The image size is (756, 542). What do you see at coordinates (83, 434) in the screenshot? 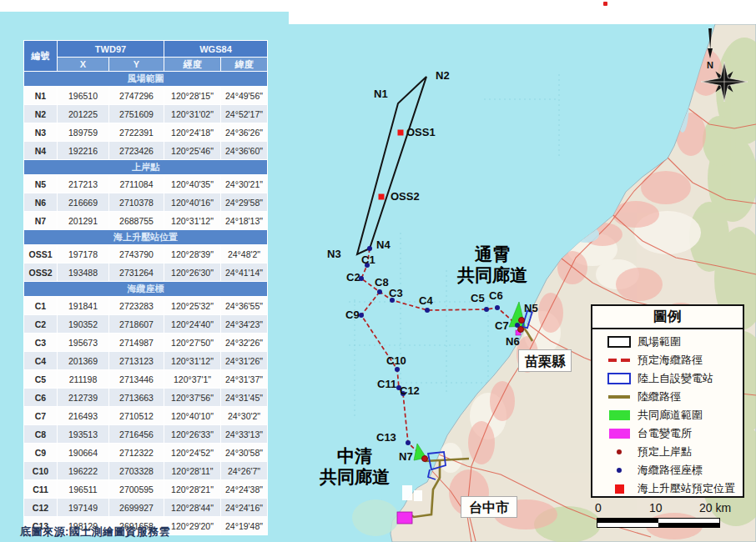
I see `table-cell: 193513` at bounding box center [83, 434].